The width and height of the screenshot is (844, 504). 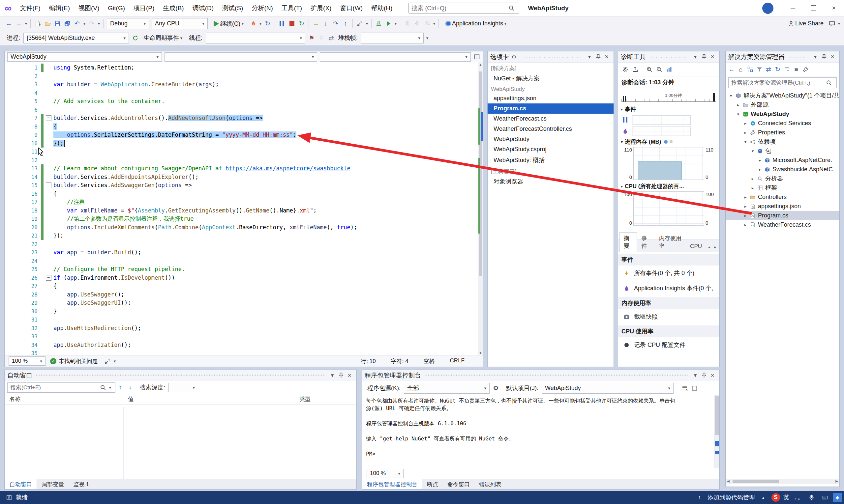 What do you see at coordinates (481, 353) in the screenshot?
I see `scroll-down-icon: ▼` at bounding box center [481, 353].